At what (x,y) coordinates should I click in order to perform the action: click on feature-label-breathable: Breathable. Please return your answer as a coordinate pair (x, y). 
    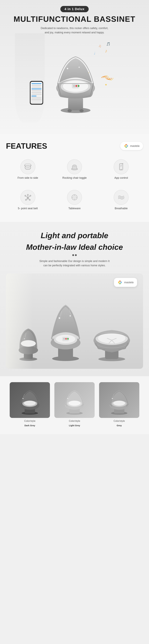
    Looking at the image, I should click on (121, 208).